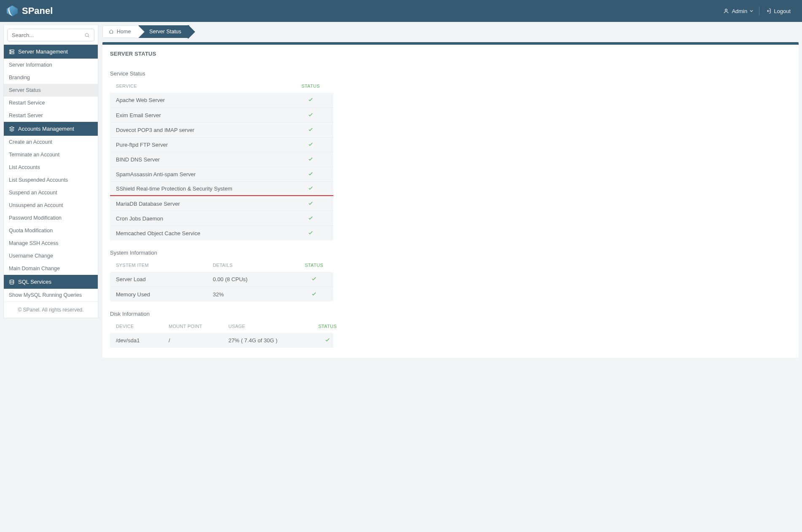 This screenshot has width=802, height=532. Describe the element at coordinates (222, 294) in the screenshot. I see `table-row: Memory Used32%` at that location.